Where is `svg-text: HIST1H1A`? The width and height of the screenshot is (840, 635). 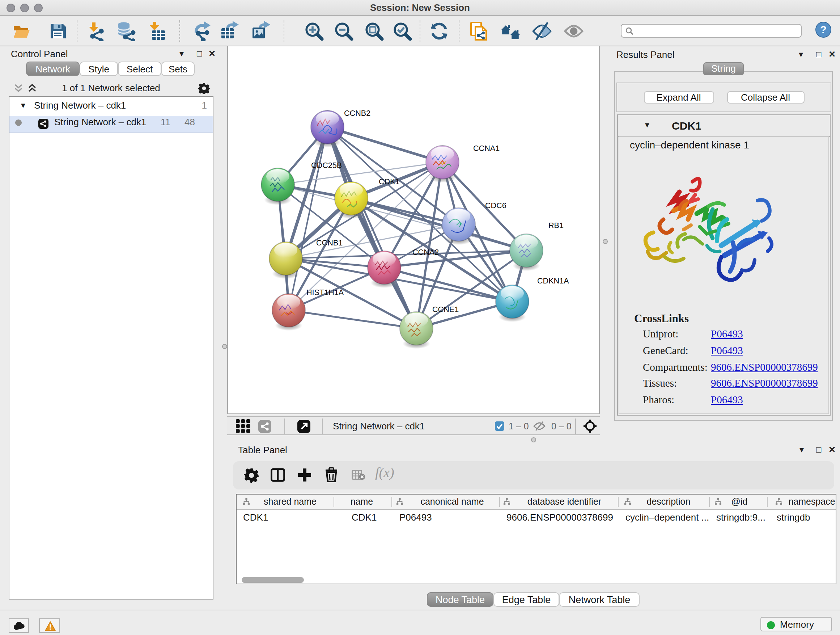
svg-text: HIST1H1A is located at coordinates (325, 292).